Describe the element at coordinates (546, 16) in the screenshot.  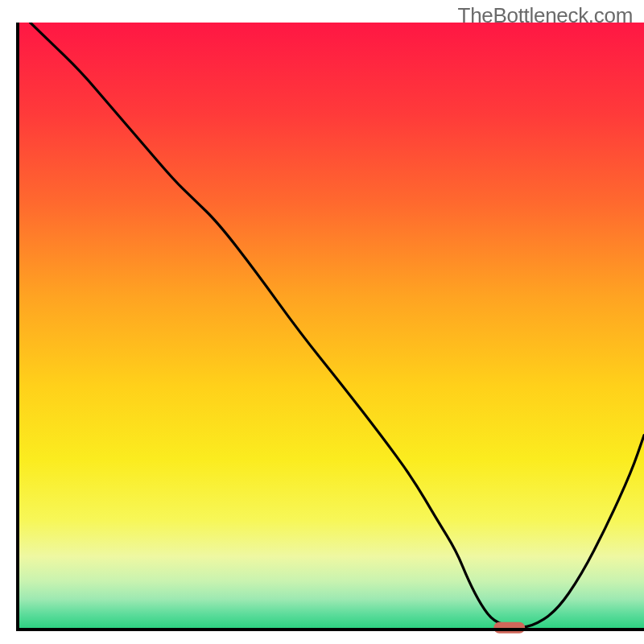
I see `watermark-text: TheBottleneck.com` at that location.